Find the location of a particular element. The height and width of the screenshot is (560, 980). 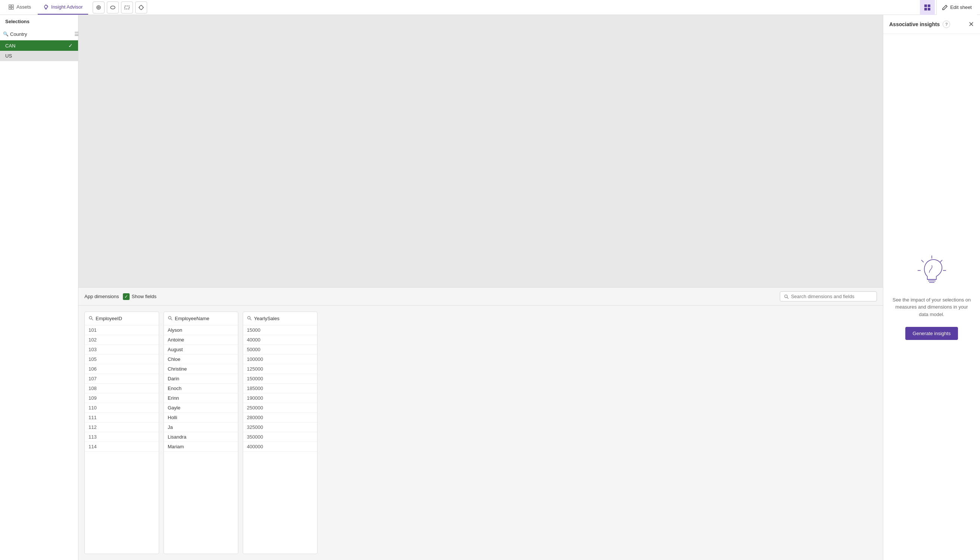

dim-row: 50000 is located at coordinates (280, 350).